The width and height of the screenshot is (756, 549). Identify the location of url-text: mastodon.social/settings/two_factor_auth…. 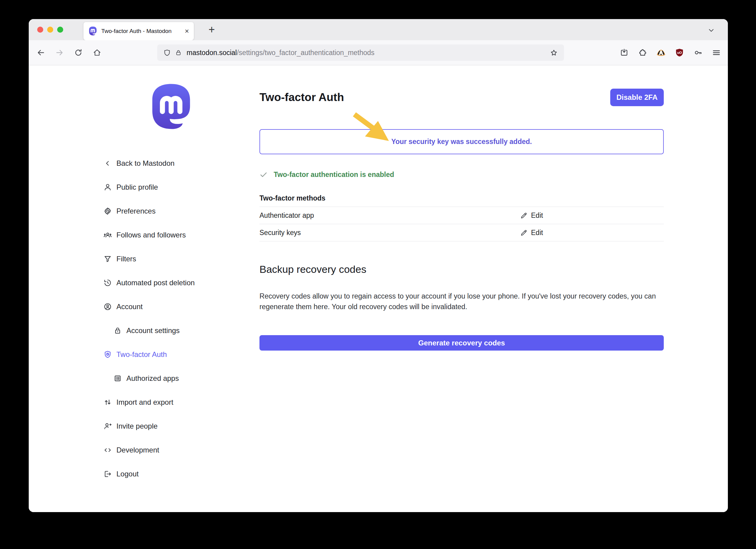
(281, 53).